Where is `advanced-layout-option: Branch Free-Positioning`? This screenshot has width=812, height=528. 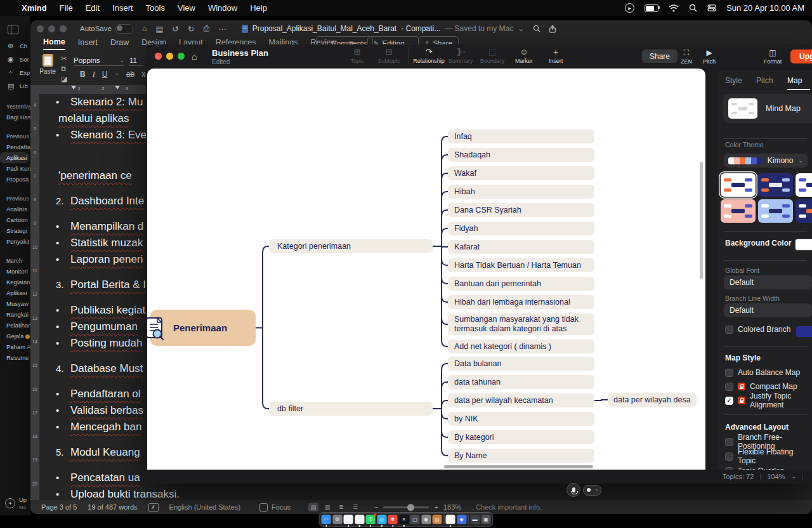 advanced-layout-option: Branch Free-Positioning is located at coordinates (769, 442).